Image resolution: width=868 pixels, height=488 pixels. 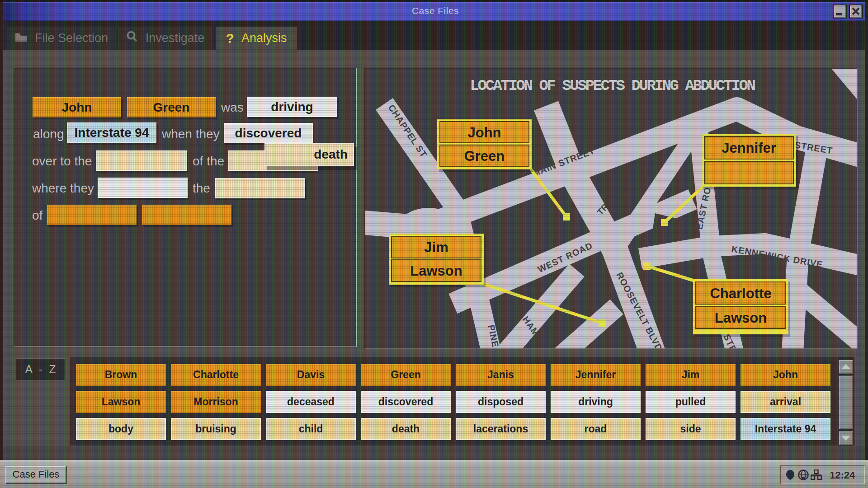 What do you see at coordinates (612, 86) in the screenshot?
I see `svg-text:LOCATION OF SUSPECTS DURING AB: LOCATION OF SUSPECTS DURING ABDUCTION` at bounding box center [612, 86].